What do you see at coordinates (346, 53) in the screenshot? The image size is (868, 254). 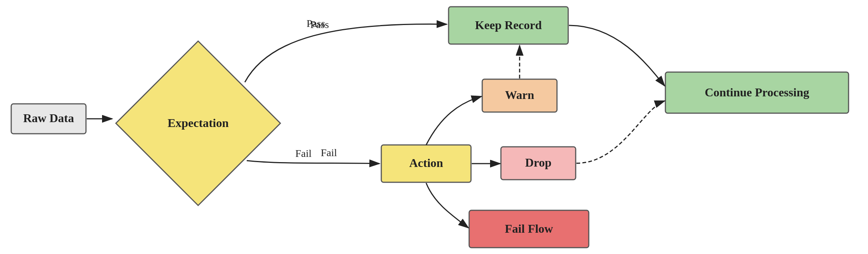 I see `edge-exp-pass` at bounding box center [346, 53].